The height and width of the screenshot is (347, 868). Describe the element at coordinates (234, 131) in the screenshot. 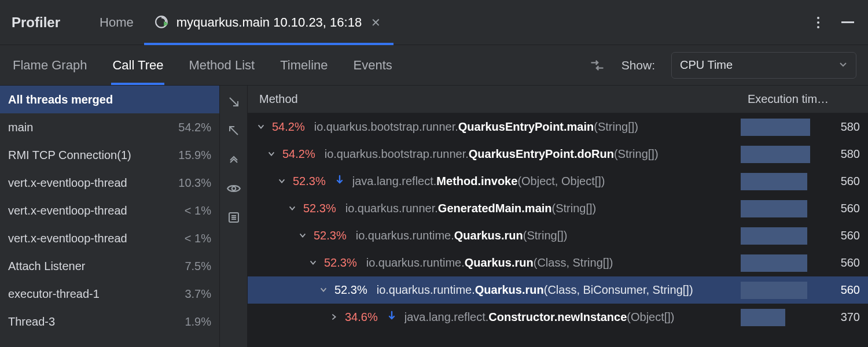

I see `expand-up-icon` at that location.